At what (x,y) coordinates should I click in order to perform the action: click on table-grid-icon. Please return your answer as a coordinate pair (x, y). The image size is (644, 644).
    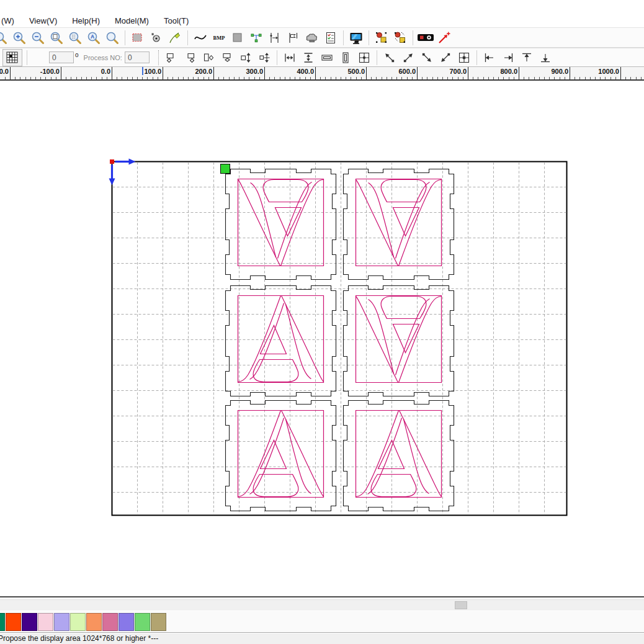
    Looking at the image, I should click on (12, 58).